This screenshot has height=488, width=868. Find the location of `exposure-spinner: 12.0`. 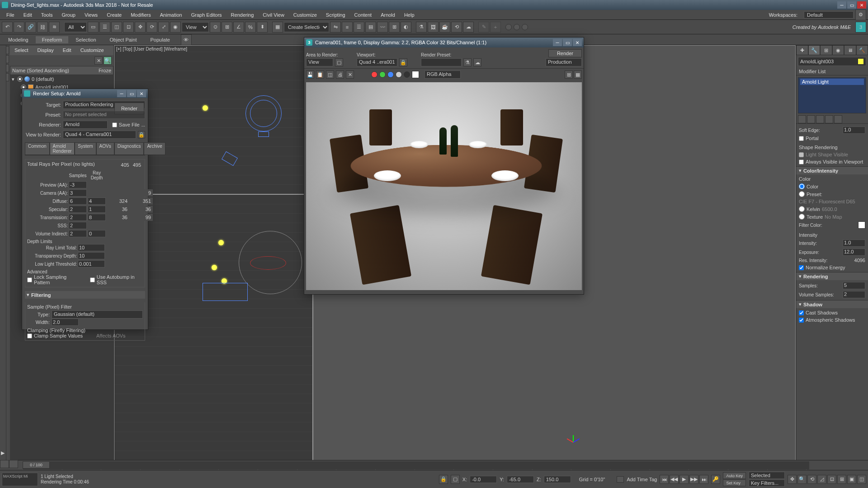

exposure-spinner: 12.0 is located at coordinates (854, 252).